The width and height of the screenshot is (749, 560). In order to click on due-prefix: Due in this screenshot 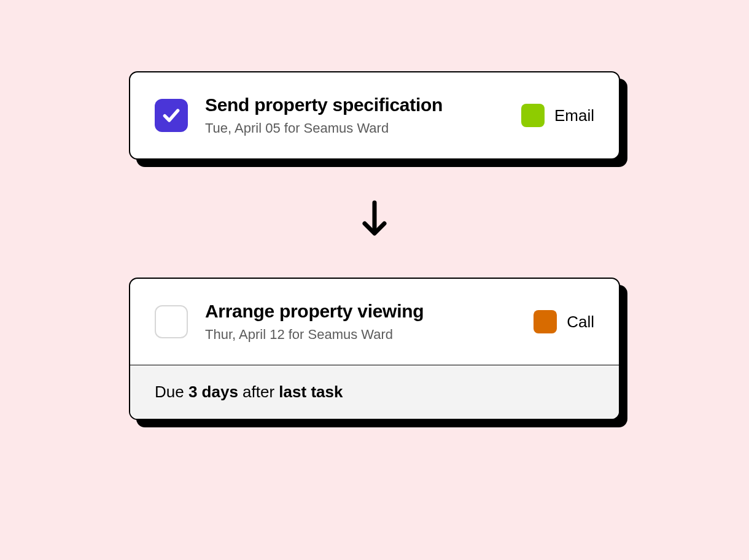, I will do `click(172, 392)`.